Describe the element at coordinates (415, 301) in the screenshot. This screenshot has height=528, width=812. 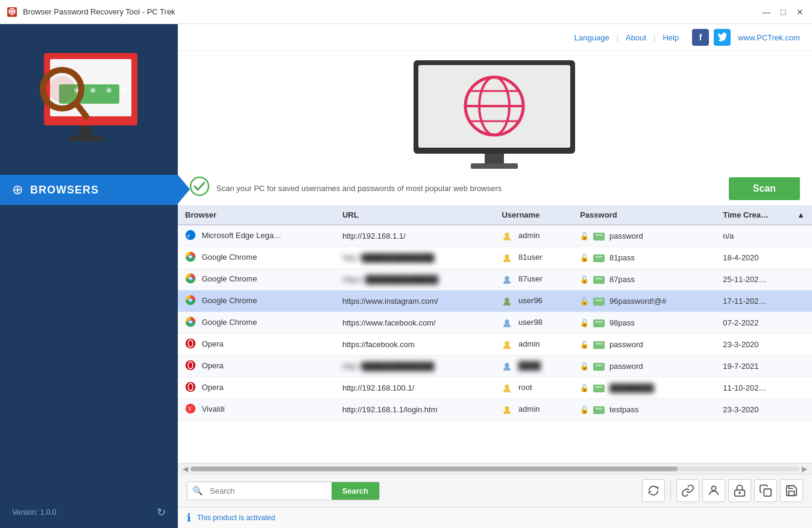
I see `cell-url: https://www.instagram.com/` at that location.